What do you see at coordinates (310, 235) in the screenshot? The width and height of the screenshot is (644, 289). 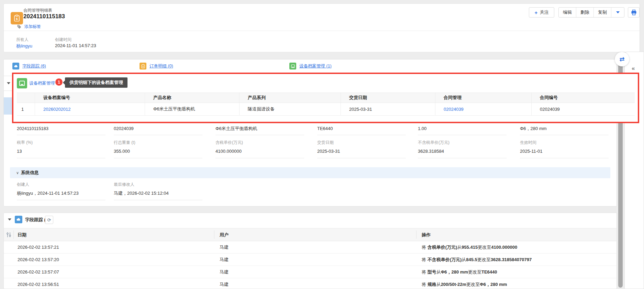 I see `history-table-header: 日期 用户 操作` at bounding box center [310, 235].